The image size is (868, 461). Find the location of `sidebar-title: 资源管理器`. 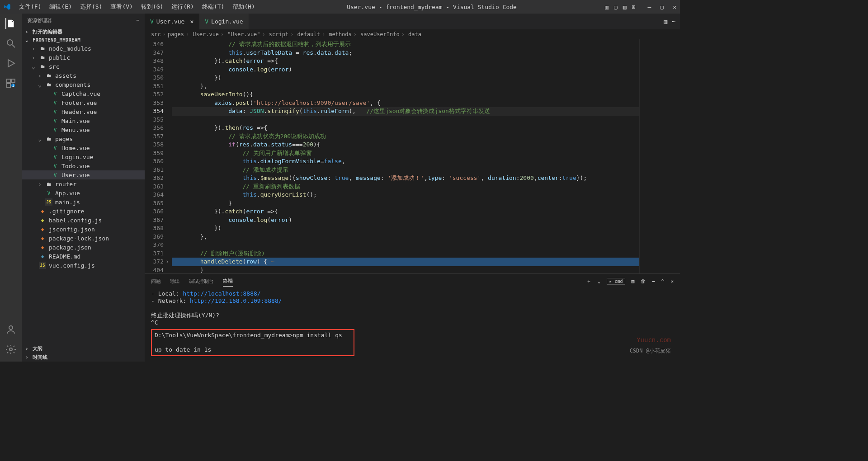

sidebar-title: 资源管理器 is located at coordinates (40, 21).